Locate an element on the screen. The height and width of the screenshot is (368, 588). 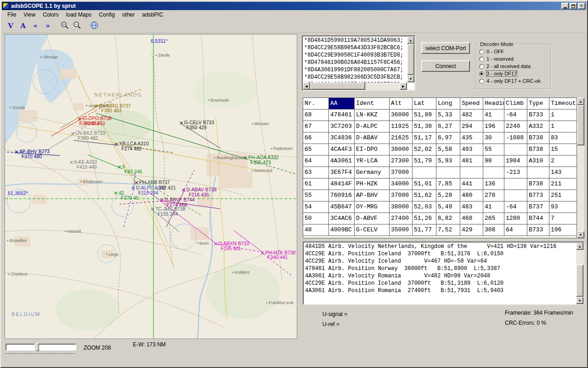
table-cell: 65 is located at coordinates (316, 150).